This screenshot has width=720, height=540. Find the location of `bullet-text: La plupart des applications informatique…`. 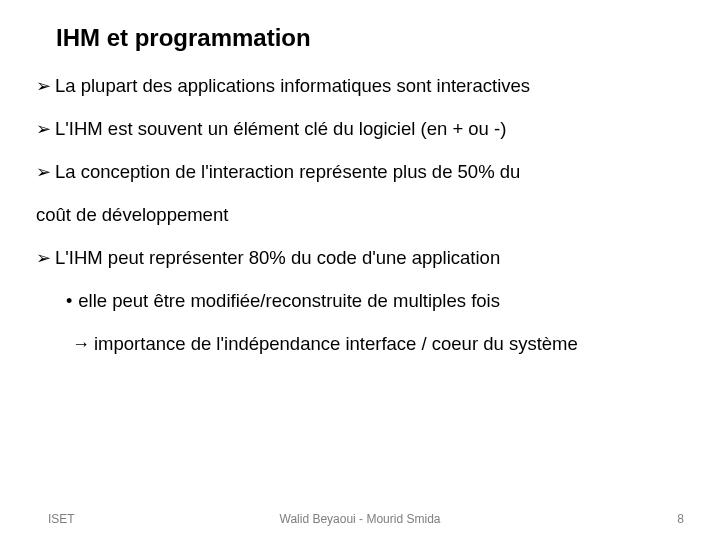

bullet-text: La plupart des applications informatique… is located at coordinates (370, 86).